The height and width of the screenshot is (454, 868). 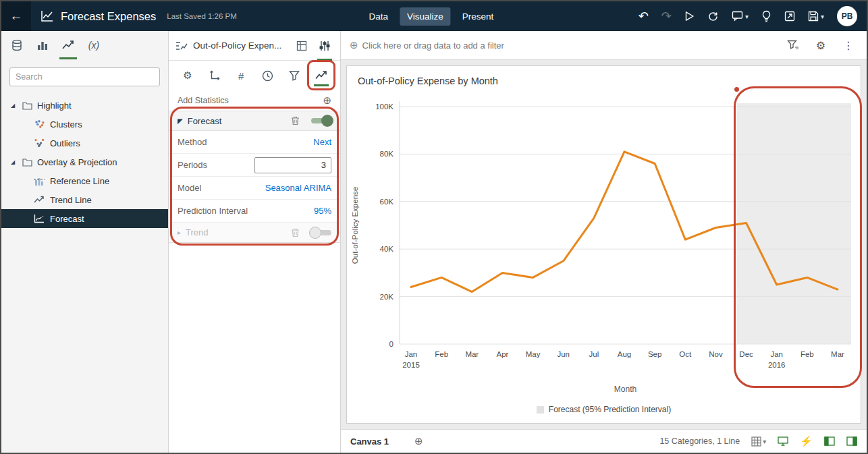 What do you see at coordinates (296, 233) in the screenshot?
I see `delete-trend-icon` at bounding box center [296, 233].